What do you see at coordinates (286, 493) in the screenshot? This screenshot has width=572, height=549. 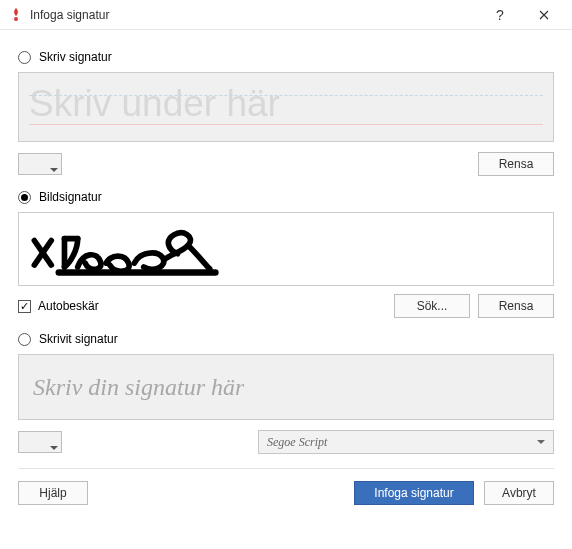 I see `dialog-footer: Hjälp Infoga signatur Avbryt` at bounding box center [286, 493].